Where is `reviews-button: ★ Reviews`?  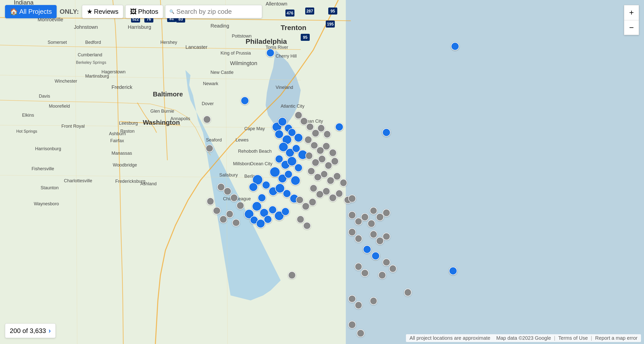 reviews-button: ★ Reviews is located at coordinates (103, 12).